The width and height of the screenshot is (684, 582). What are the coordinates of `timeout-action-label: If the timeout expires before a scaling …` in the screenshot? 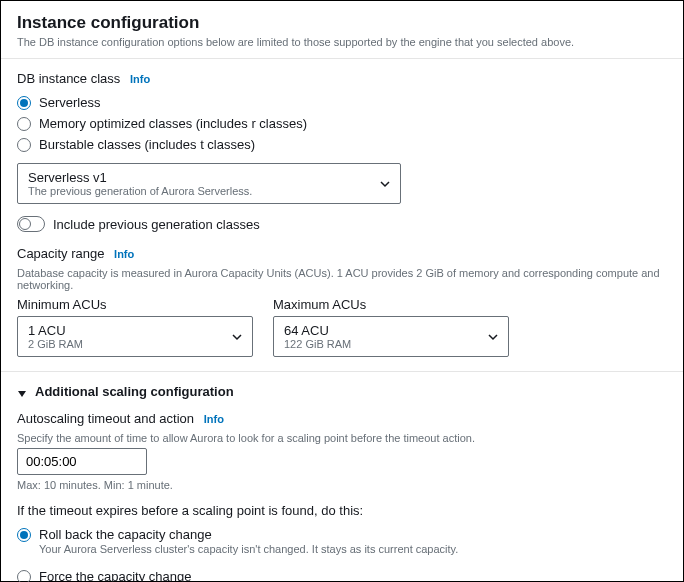 It's located at (342, 510).